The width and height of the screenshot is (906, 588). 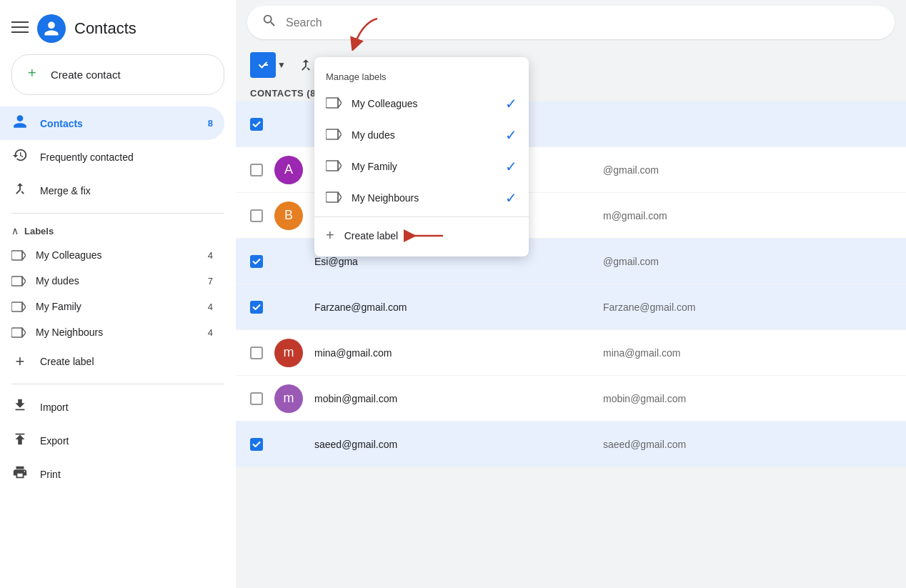 I want to click on labels-section-header: ∧ Labels, so click(x=118, y=231).